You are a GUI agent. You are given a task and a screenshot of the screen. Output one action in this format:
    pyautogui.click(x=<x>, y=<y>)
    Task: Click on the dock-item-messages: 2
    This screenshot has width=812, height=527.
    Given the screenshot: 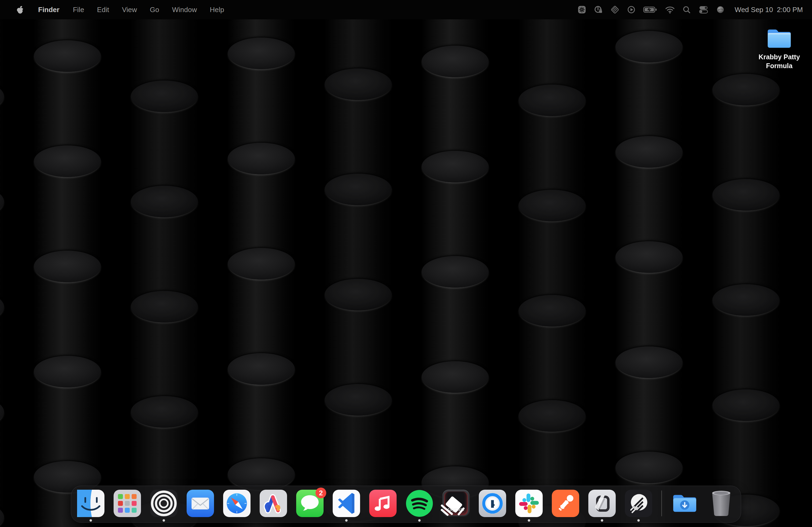 What is the action you would take?
    pyautogui.click(x=310, y=503)
    